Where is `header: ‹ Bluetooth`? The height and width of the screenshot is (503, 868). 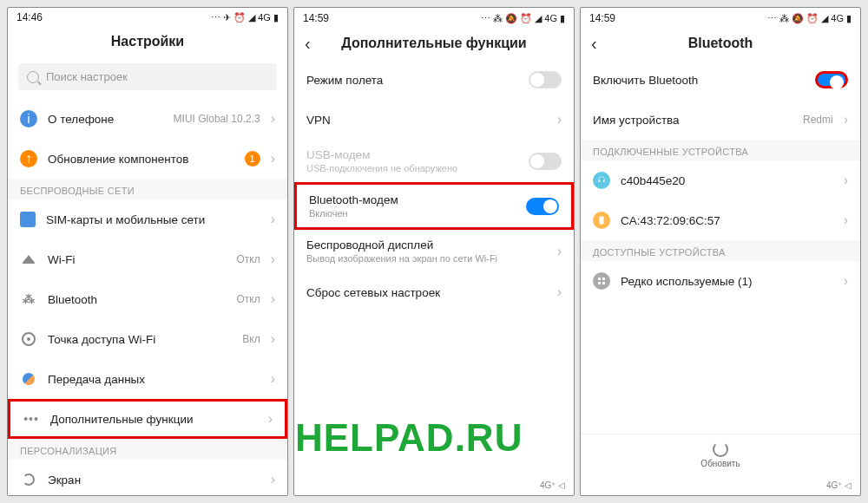 header: ‹ Bluetooth is located at coordinates (720, 44).